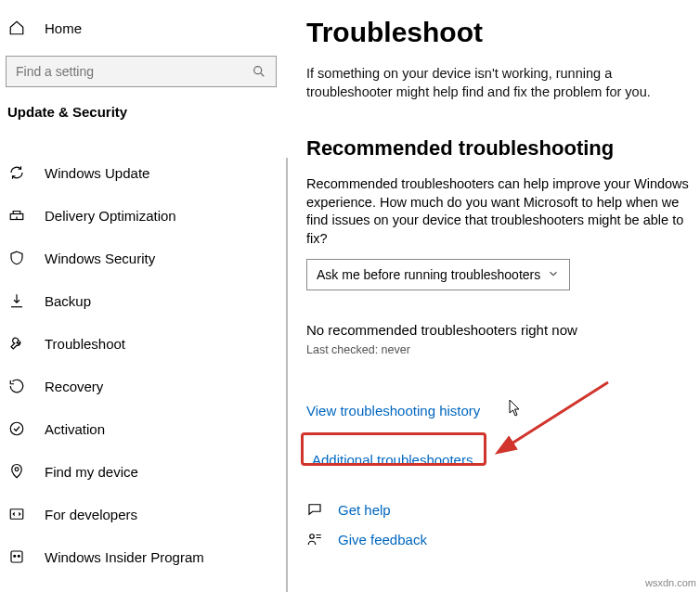 This screenshot has width=700, height=592. Describe the element at coordinates (143, 258) in the screenshot. I see `sidebar-item-windows-security: Windows Security` at that location.